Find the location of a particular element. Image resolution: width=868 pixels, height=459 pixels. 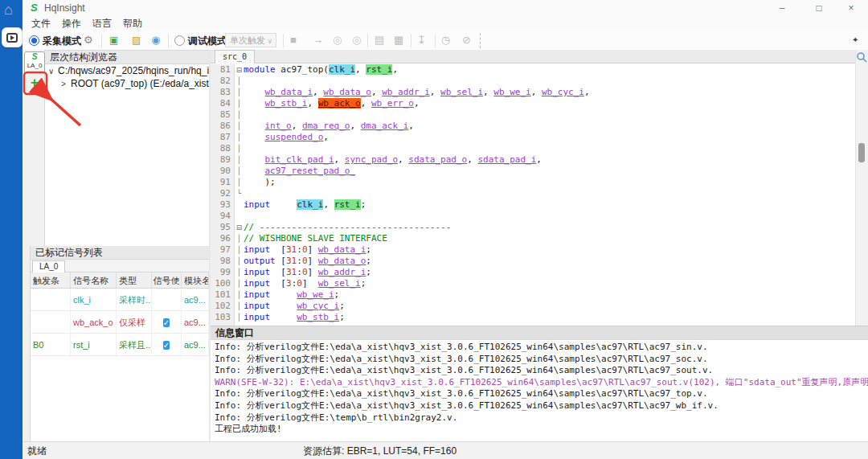

target-icon: ◎ is located at coordinates (357, 40).